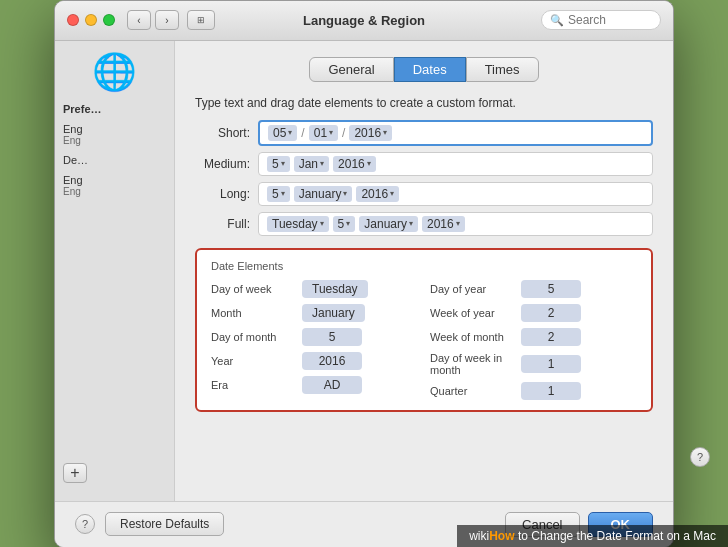 This screenshot has height=547, width=728. What do you see at coordinates (354, 164) in the screenshot?
I see `medium-year: 2016 ▾` at bounding box center [354, 164].